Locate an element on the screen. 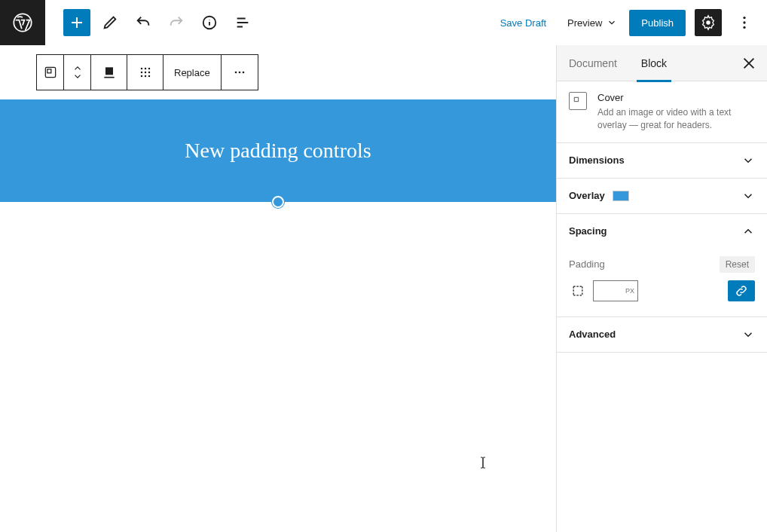 Image resolution: width=767 pixels, height=532 pixels. panel-advanced: Advanced is located at coordinates (662, 335).